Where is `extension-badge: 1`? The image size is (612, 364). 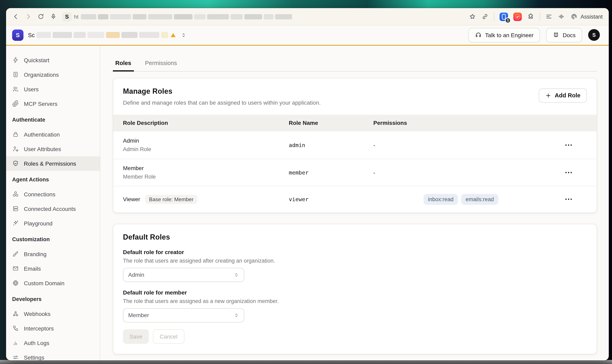
extension-badge: 1 is located at coordinates (508, 20).